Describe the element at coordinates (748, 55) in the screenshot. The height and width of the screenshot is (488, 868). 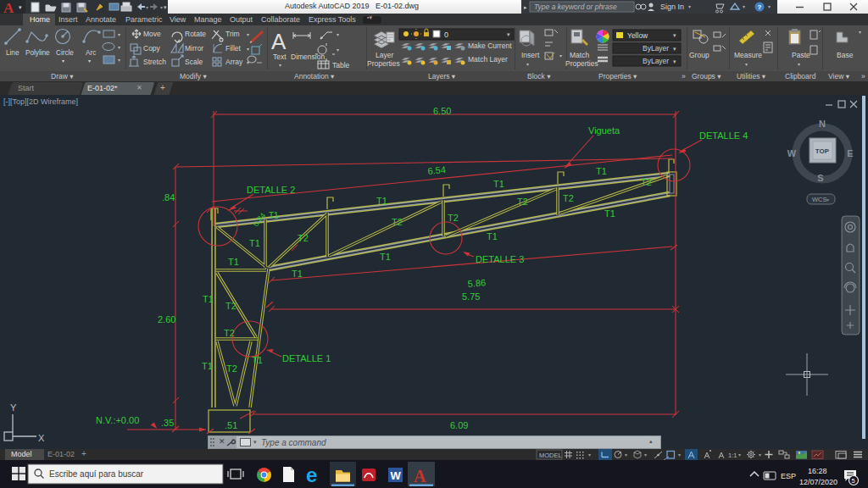
I see `svg-text: Measure` at that location.